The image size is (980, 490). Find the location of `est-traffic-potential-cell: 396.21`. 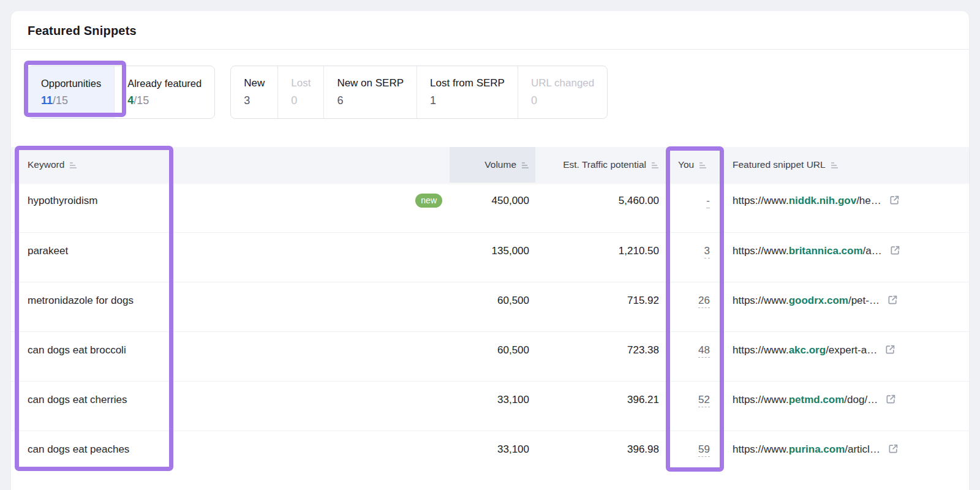

est-traffic-potential-cell: 396.21 is located at coordinates (600, 406).